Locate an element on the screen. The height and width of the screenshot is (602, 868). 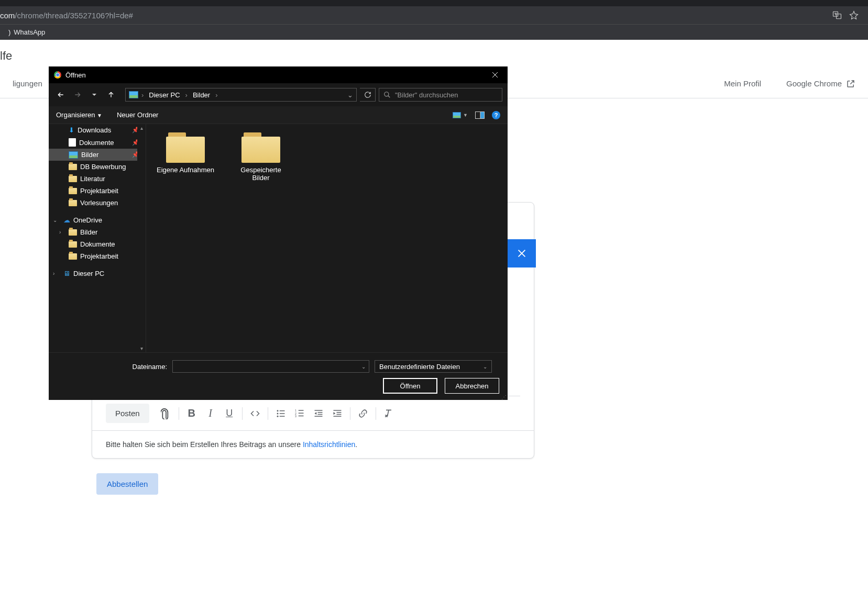
scroll-up-icon: ▴ is located at coordinates (141, 128).